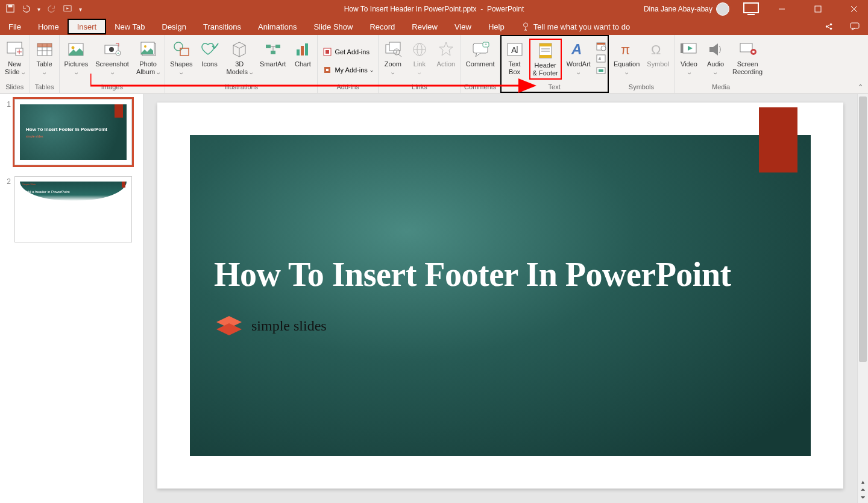 The height and width of the screenshot is (503, 868). What do you see at coordinates (689, 9) in the screenshot?
I see `user-account: Dina Jane Abay-abay` at bounding box center [689, 9].